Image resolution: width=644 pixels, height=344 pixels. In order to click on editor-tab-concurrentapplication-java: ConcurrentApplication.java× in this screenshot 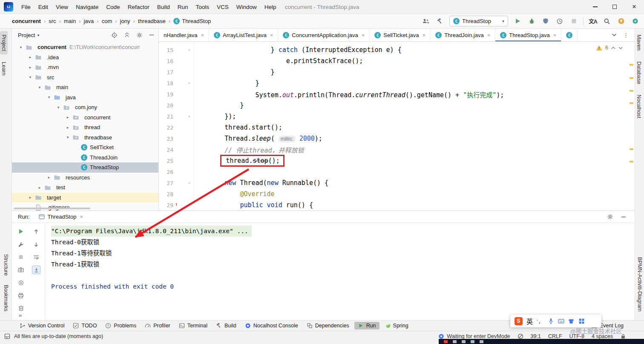, I will do `click(324, 35)`.